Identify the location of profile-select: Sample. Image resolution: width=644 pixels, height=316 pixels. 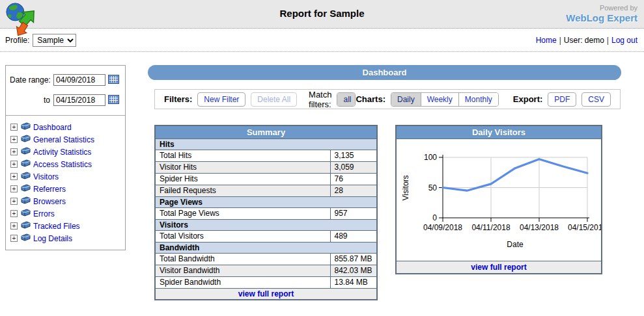
(55, 40).